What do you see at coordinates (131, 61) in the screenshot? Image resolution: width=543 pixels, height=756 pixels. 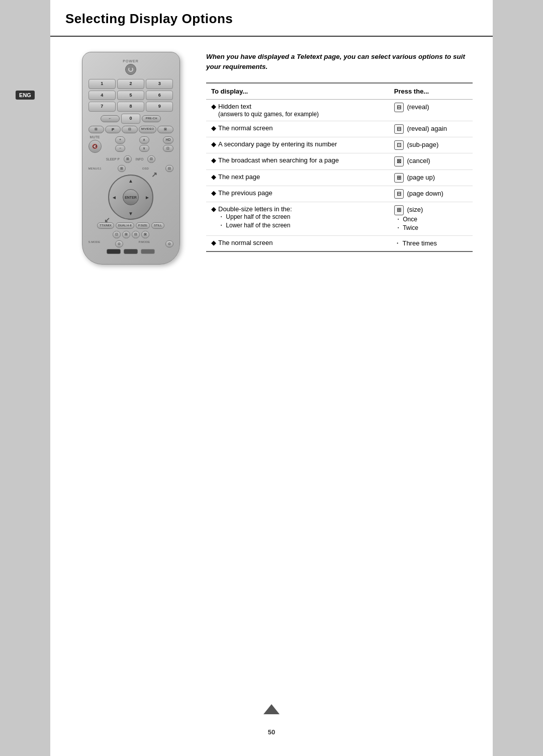 I see `power-label: POWER` at bounding box center [131, 61].